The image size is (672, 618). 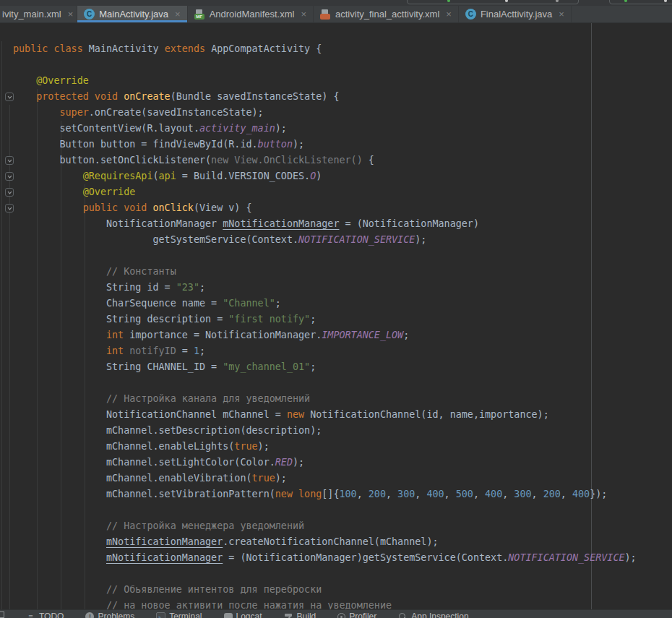 I want to click on xml-file-icon, so click(x=325, y=14).